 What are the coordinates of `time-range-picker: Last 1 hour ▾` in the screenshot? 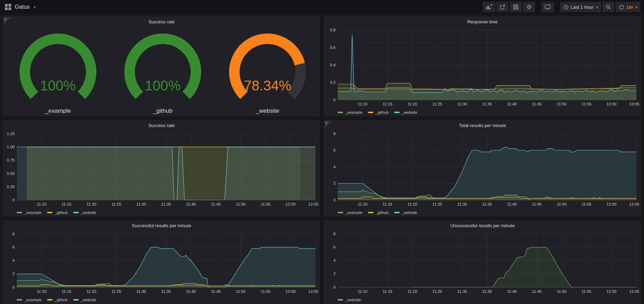 It's located at (580, 7).